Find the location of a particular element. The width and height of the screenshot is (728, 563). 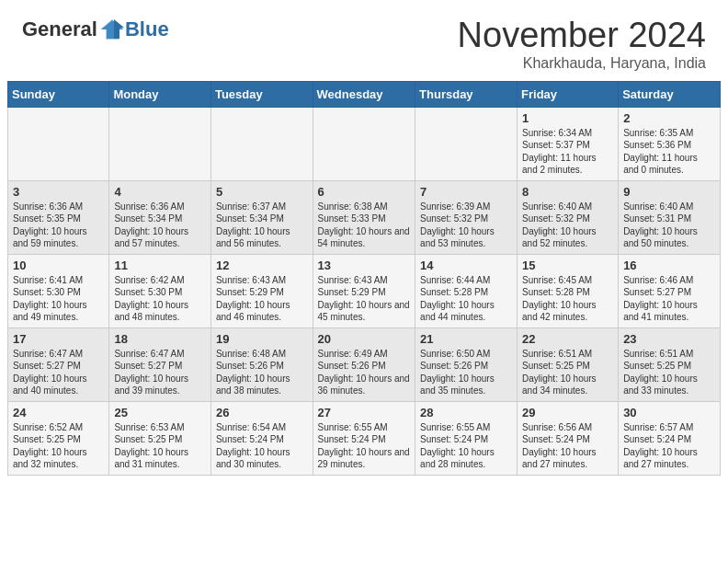

day-cell: 30Sunrise: 6:57 AM Sunset: 5:24 PM Dayli… is located at coordinates (669, 438).